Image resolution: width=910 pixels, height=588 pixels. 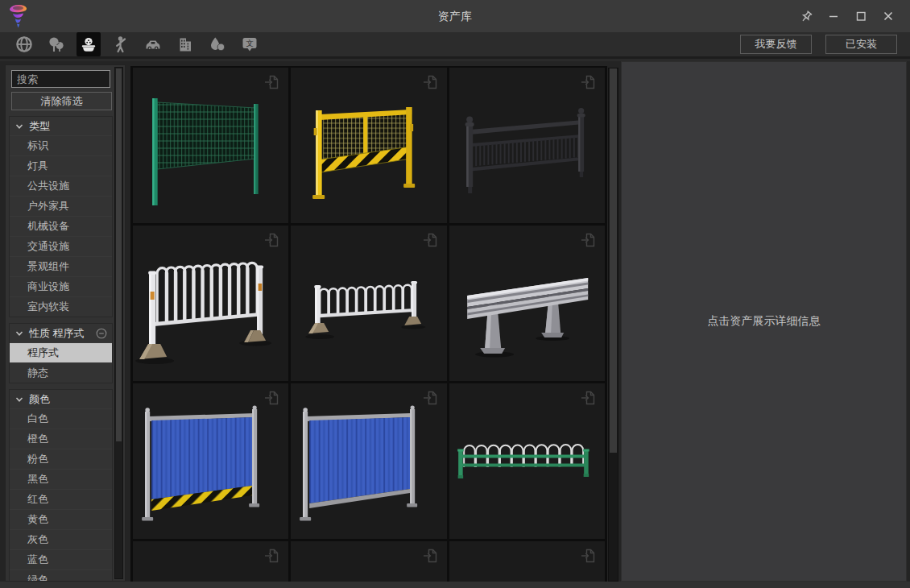 What do you see at coordinates (250, 44) in the screenshot?
I see `toolbar-tab-decal: 文` at bounding box center [250, 44].